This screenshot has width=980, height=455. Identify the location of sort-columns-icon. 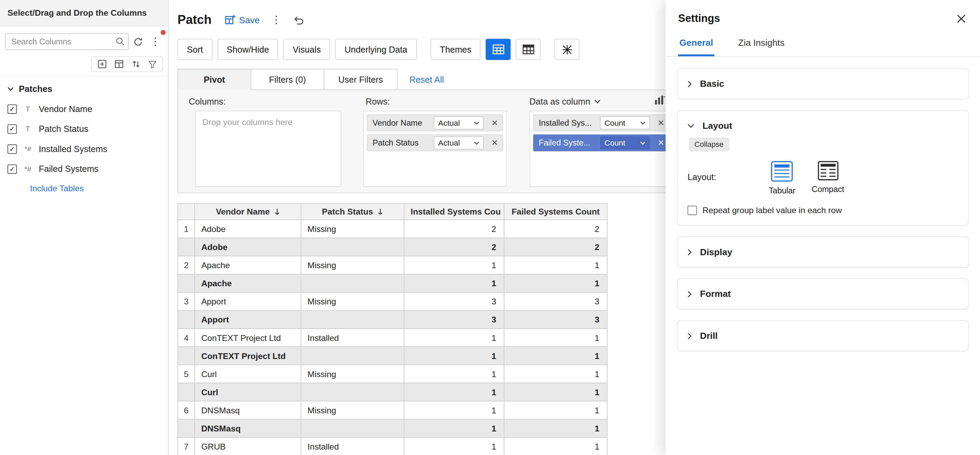
(136, 64).